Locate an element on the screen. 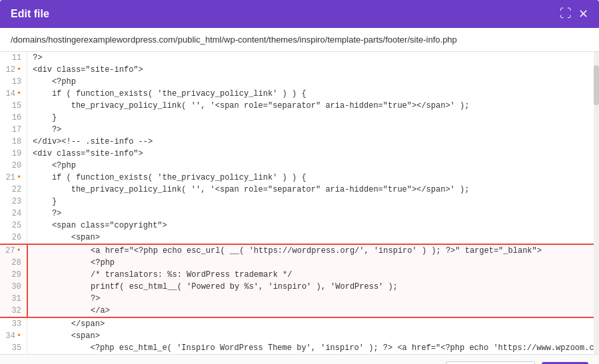 The image size is (599, 364). line-number: 34 is located at coordinates (13, 336).